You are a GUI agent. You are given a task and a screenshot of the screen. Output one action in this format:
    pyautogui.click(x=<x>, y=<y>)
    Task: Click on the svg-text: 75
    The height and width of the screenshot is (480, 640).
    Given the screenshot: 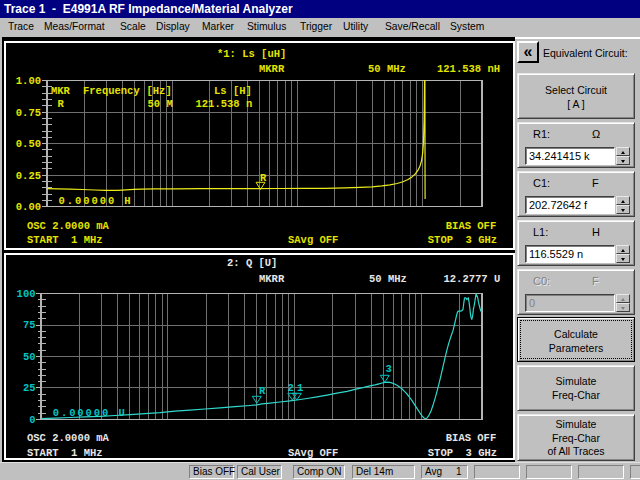 What is the action you would take?
    pyautogui.click(x=30, y=325)
    